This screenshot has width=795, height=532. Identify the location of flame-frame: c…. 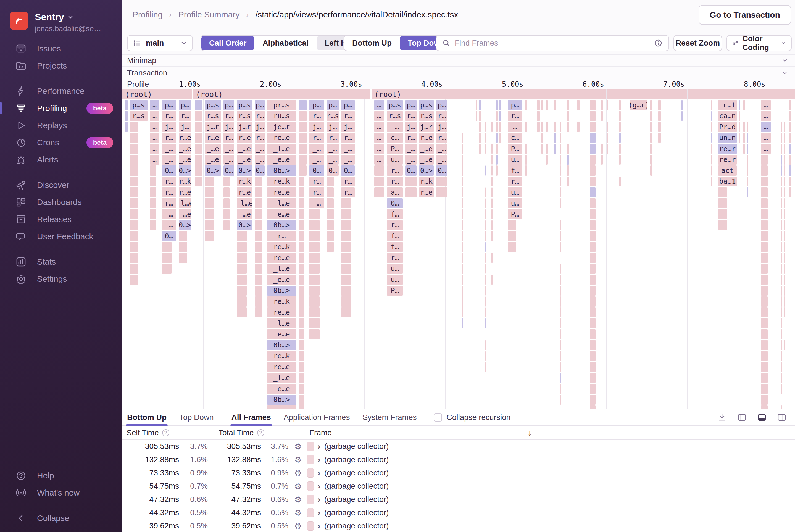
(395, 138).